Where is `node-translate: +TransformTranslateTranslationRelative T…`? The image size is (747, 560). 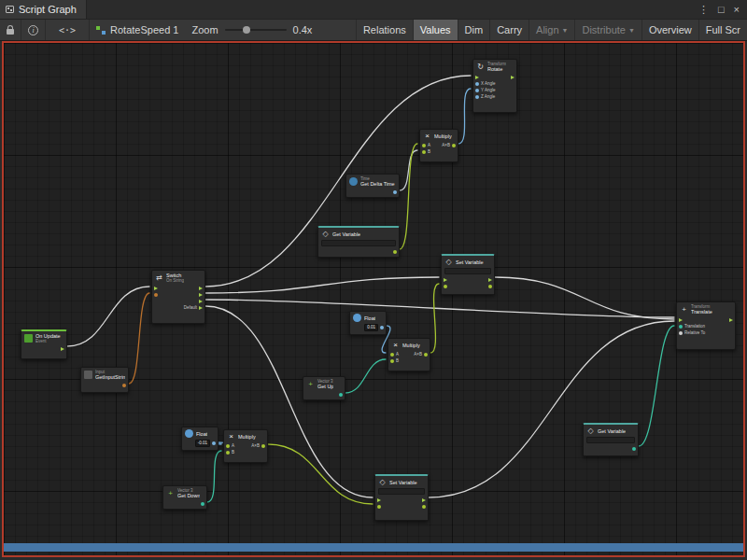 node-translate: +TransformTranslateTranslationRelative T… is located at coordinates (706, 326).